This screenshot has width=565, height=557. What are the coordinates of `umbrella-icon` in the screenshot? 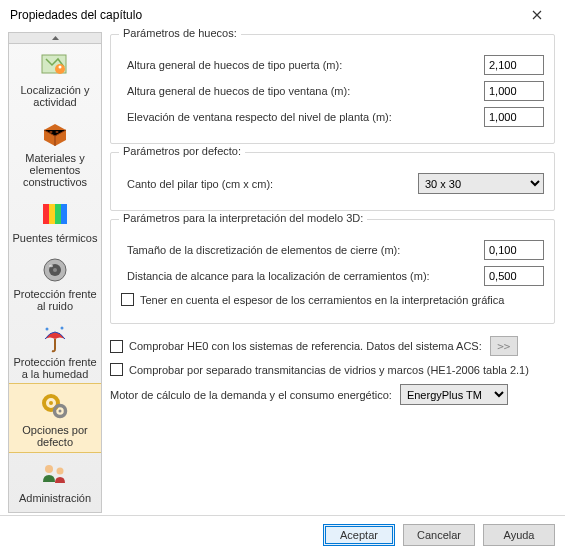 It's located at (55, 338).